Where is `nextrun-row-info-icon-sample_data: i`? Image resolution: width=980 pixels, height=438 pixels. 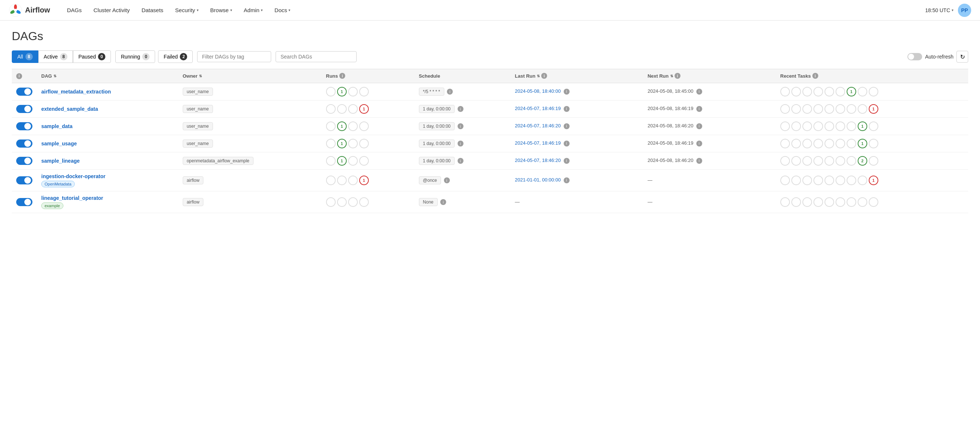
nextrun-row-info-icon-sample_data: i is located at coordinates (699, 126).